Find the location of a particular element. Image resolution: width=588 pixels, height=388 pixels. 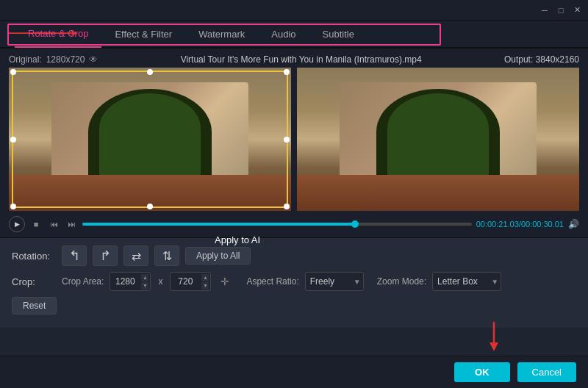

scrubber-row: ▶ ■ ⏮ ⏭ 00:00:21.03/00:00:30.01 🔊 is located at coordinates (294, 224).